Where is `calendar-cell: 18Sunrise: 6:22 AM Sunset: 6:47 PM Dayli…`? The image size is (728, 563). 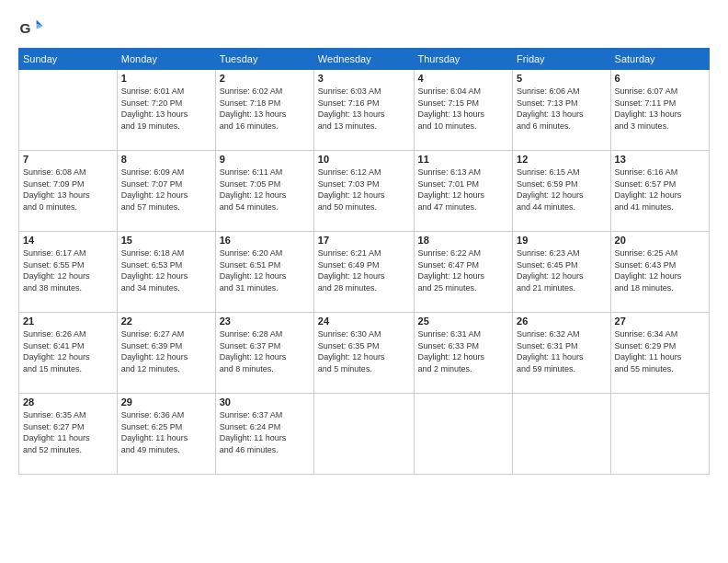
calendar-cell: 18Sunrise: 6:22 AM Sunset: 6:47 PM Dayli… is located at coordinates (463, 272).